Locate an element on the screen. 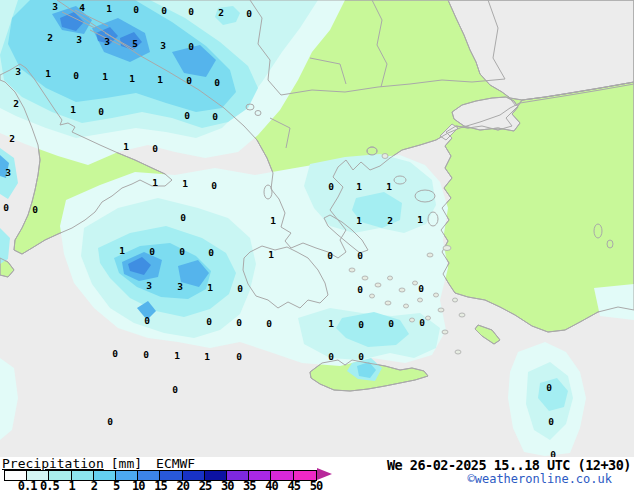 Image resolution: width=634 pixels, height=490 pixels. scale-tick-labels: 0.10.5125101520253035404550 is located at coordinates (170, 484).